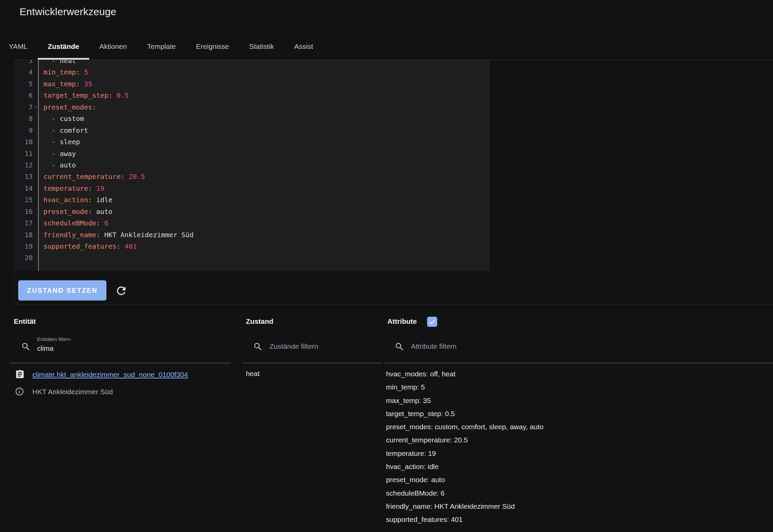 This screenshot has height=532, width=773. I want to click on code-line: target_temp_step: 0.5, so click(265, 95).